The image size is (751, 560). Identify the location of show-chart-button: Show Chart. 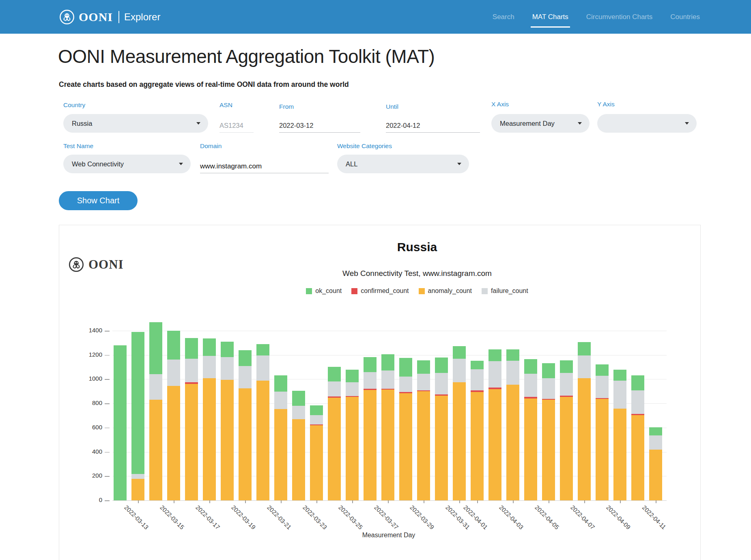
(98, 200).